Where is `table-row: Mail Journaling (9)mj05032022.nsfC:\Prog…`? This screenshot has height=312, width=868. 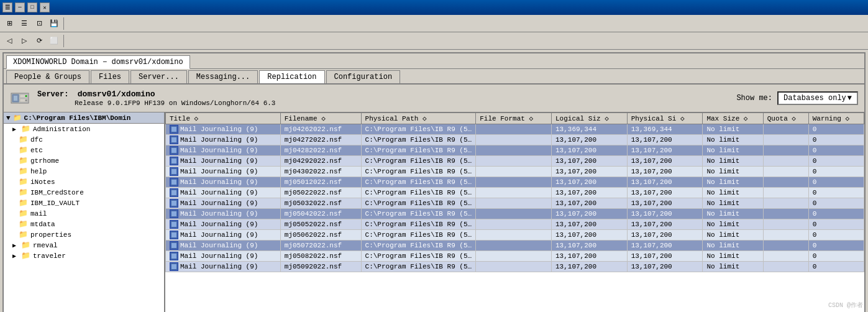
table-row: Mail Journaling (9)mj05032022.nsfC:\Prog… is located at coordinates (515, 204).